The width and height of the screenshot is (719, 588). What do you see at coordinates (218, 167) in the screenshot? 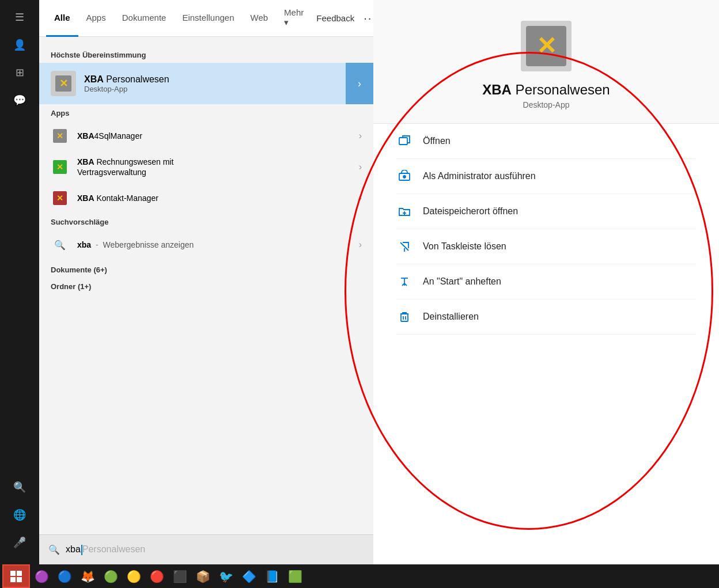
I see `list-name-xba-rechnungswesen: XBA Rechnungswesen mitVertragsverwaltung` at bounding box center [218, 167].